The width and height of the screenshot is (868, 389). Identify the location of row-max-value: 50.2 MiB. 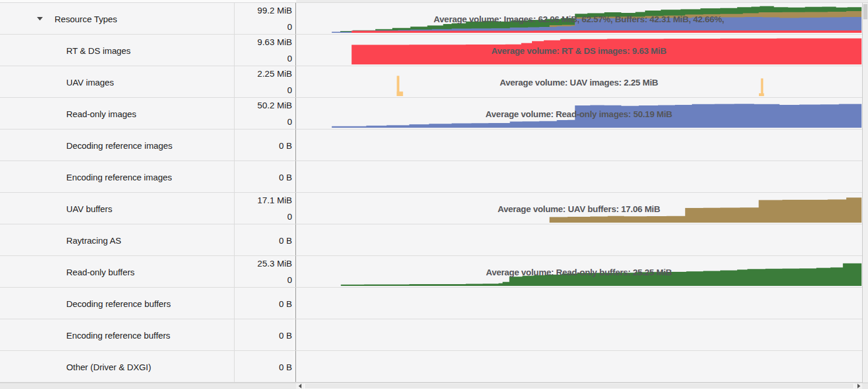
(274, 105).